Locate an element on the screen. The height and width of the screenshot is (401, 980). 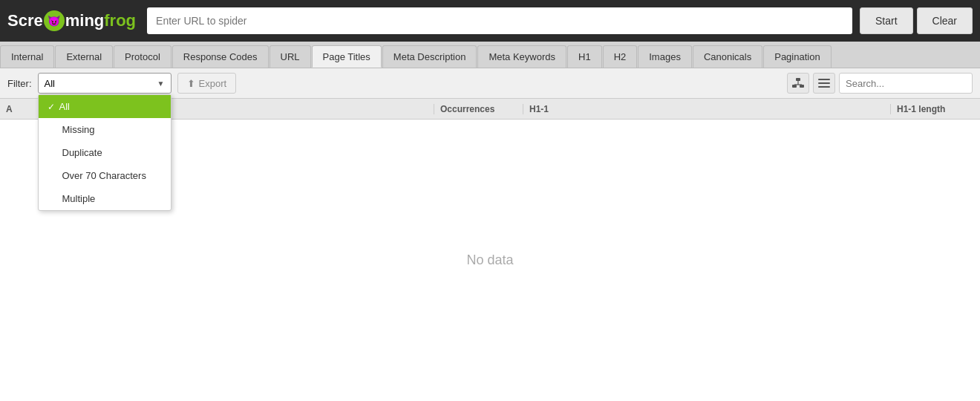
export-icon: ⬆ is located at coordinates (192, 83).